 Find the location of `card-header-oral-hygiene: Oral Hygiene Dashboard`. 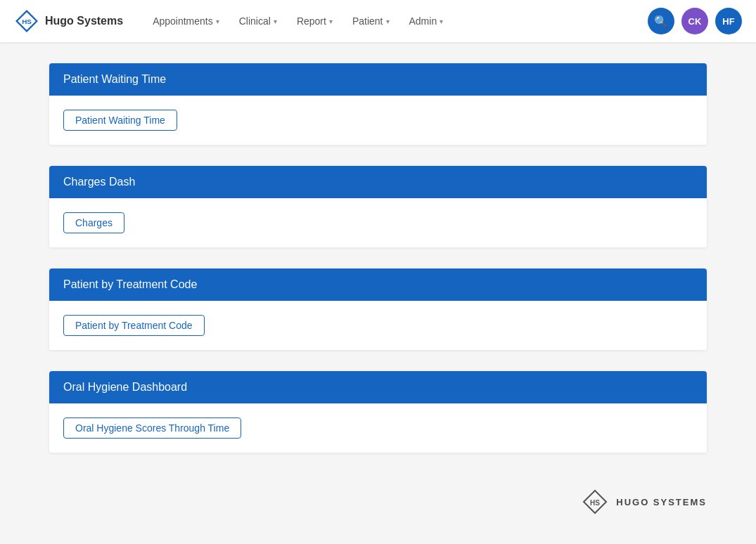

card-header-oral-hygiene: Oral Hygiene Dashboard is located at coordinates (378, 387).